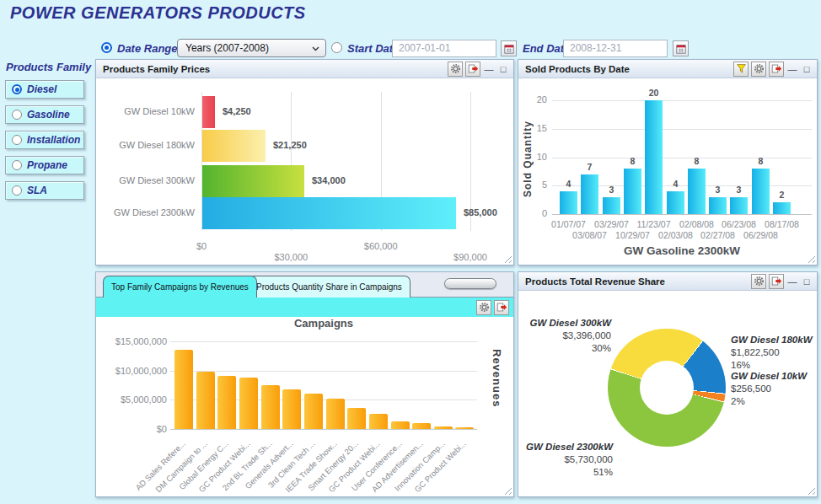 The image size is (821, 504). What do you see at coordinates (565, 335) in the screenshot?
I see `slice-value: $3,396,000` at bounding box center [565, 335].